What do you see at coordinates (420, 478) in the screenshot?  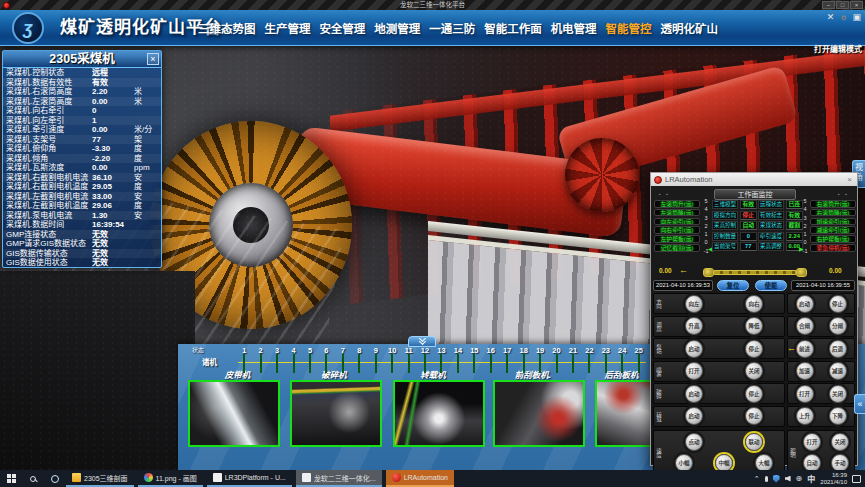 I see `taskbar-item: LRAutomation` at bounding box center [420, 478].